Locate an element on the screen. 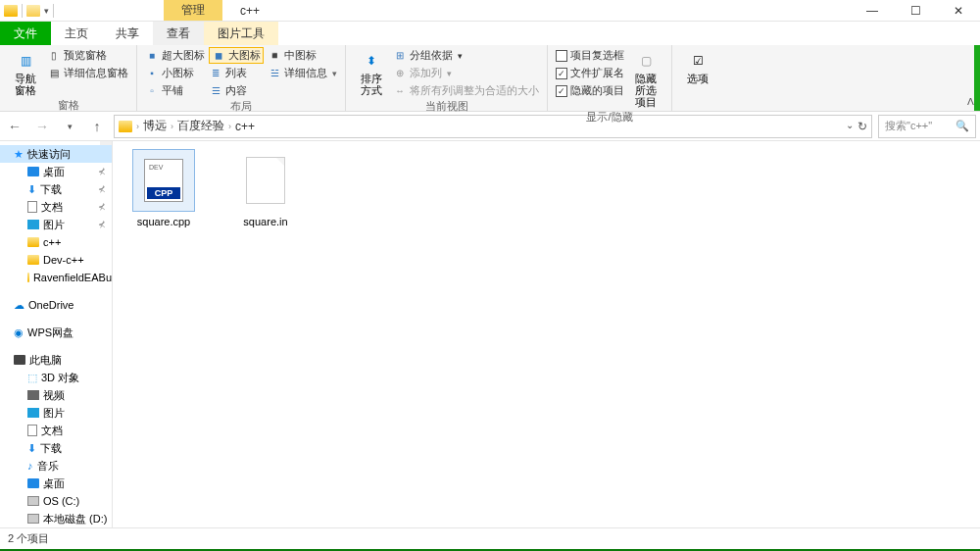  forward-button: → is located at coordinates (42, 126).